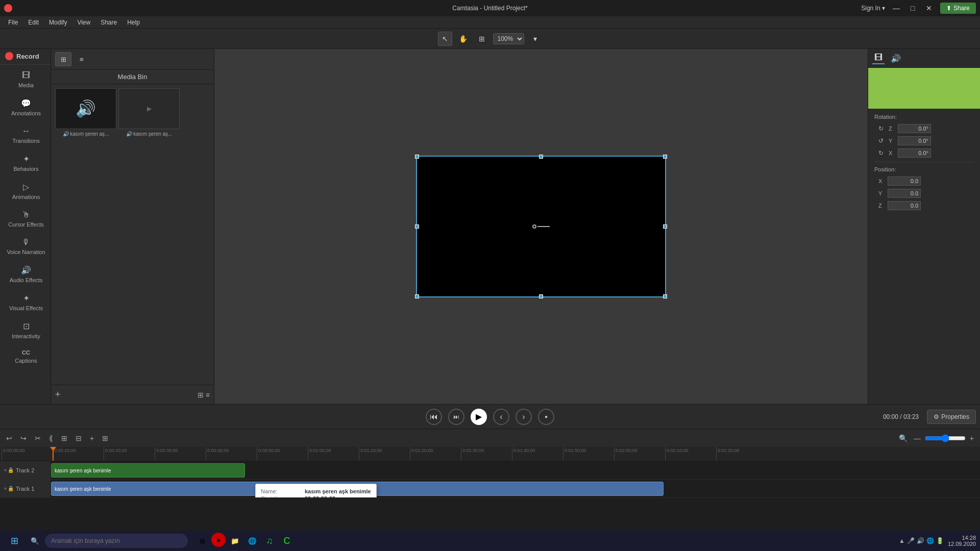 Image resolution: width=980 pixels, height=551 pixels. Describe the element at coordinates (913, 8) in the screenshot. I see `maximize-button: □` at that location.